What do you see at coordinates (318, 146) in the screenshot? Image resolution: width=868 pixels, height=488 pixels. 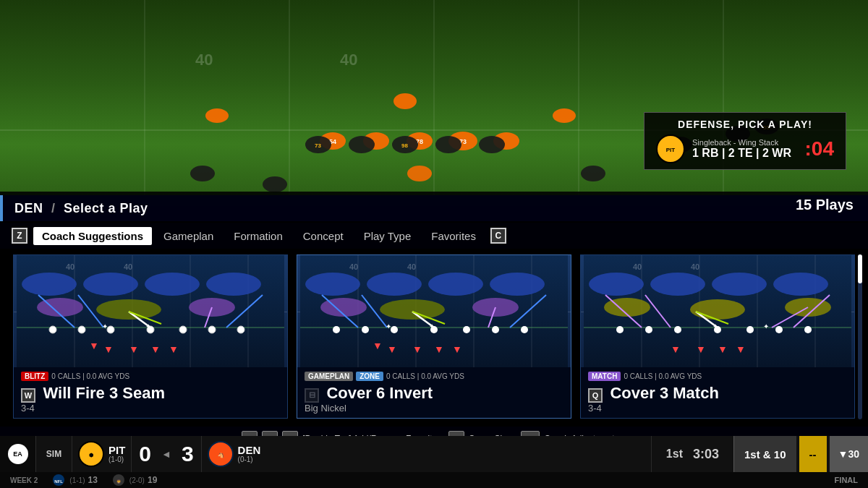 I see `svg-text: 73` at bounding box center [318, 146].